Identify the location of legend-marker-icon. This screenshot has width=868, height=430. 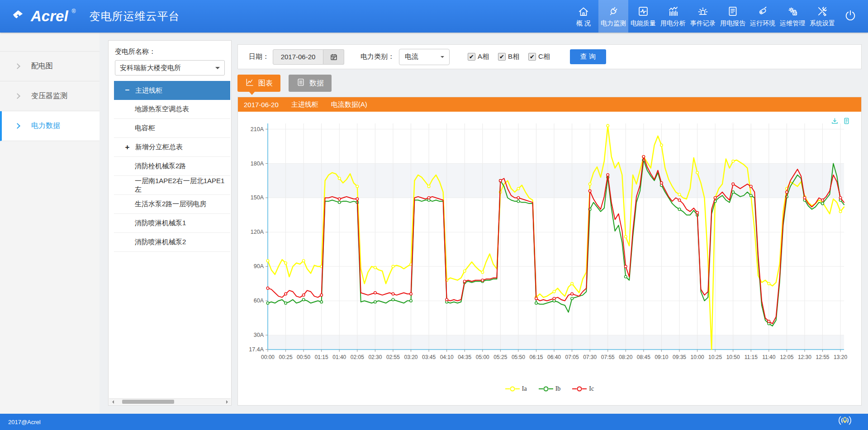
(546, 389).